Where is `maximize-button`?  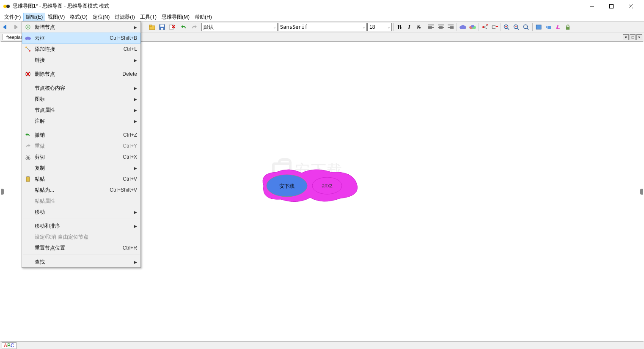
maximize-button is located at coordinates (611, 6).